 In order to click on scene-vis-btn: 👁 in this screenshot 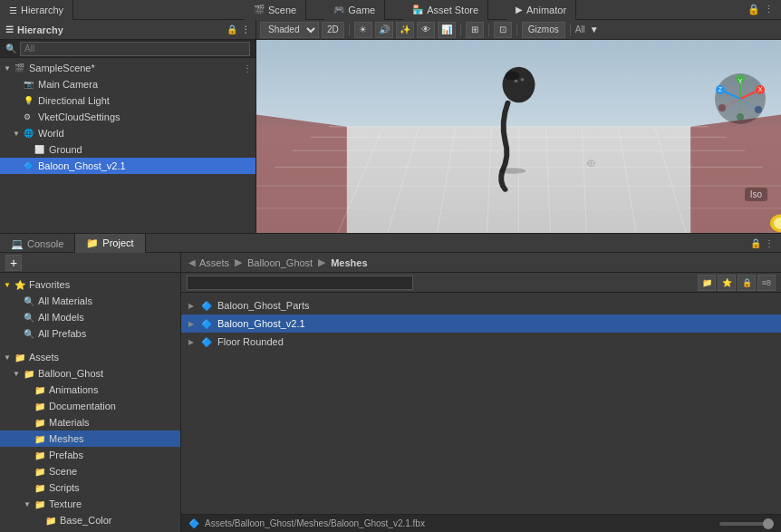, I will do `click(426, 30)`.